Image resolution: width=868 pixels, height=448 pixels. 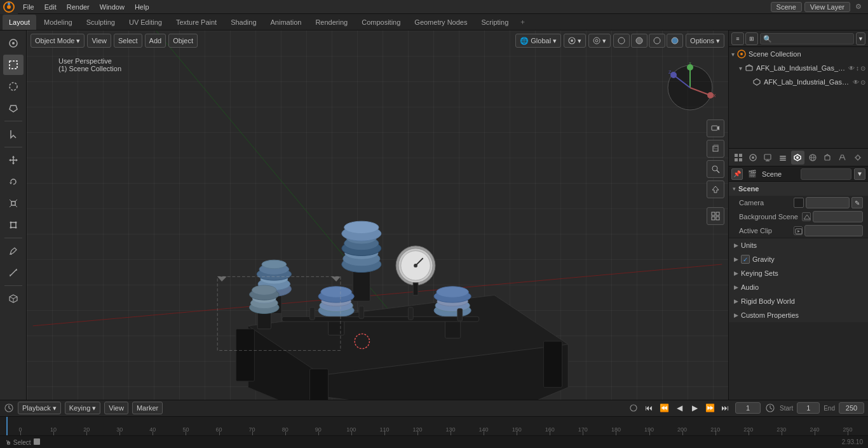 What do you see at coordinates (574, 41) in the screenshot?
I see `snap-toggle: ▾` at bounding box center [574, 41].